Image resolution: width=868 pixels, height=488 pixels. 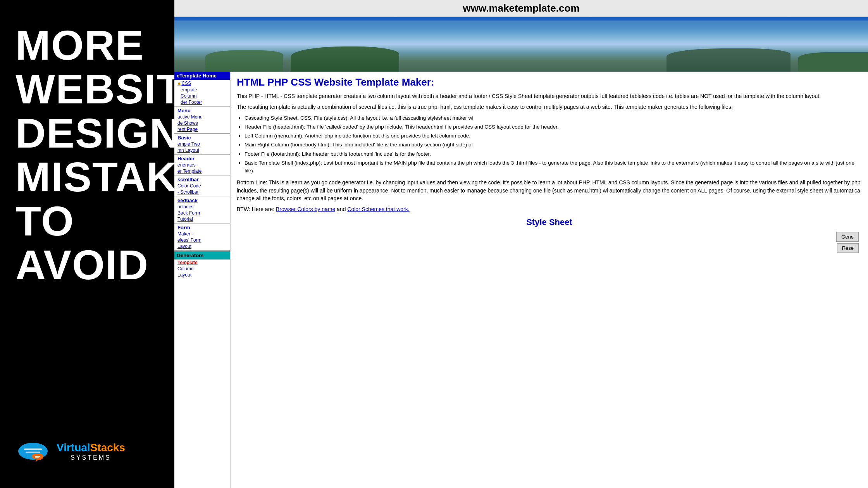 What do you see at coordinates (202, 144) in the screenshot?
I see `nav-template-two: emple Two` at bounding box center [202, 144].